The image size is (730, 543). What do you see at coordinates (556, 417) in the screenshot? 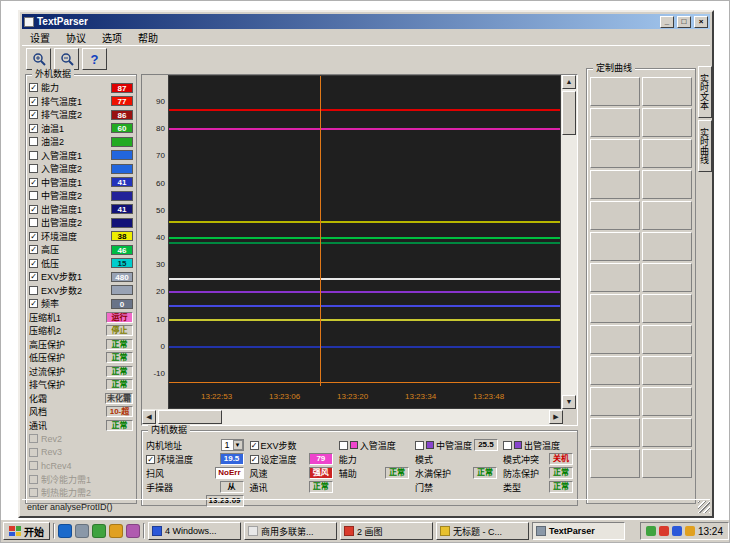
I see `scroll-right-button: ▶` at bounding box center [556, 417].